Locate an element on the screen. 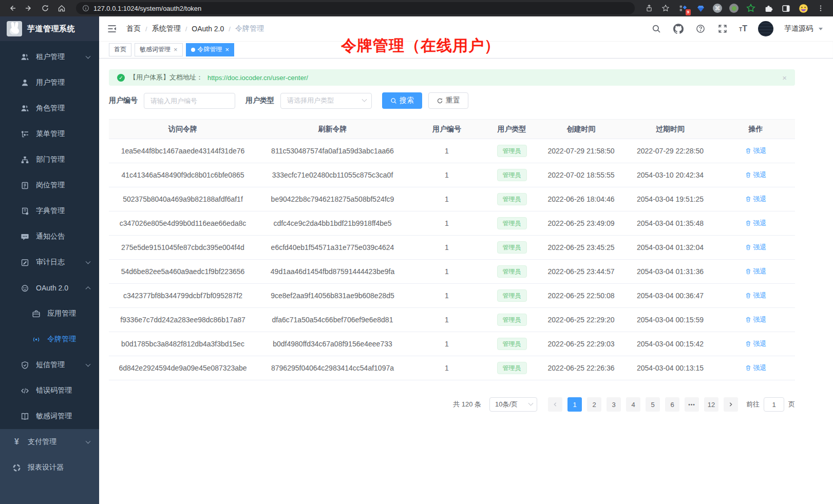 The image size is (833, 504). page-button: 2 is located at coordinates (594, 404).